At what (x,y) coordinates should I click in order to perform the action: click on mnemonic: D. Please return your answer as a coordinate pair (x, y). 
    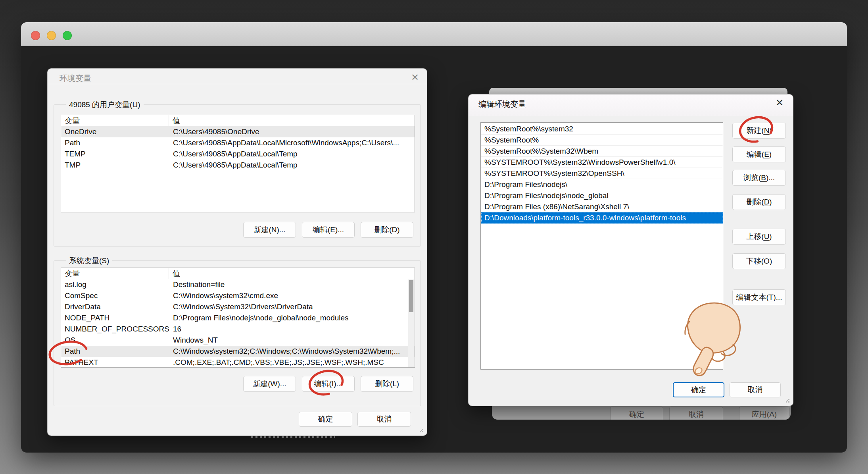
    Looking at the image, I should click on (767, 202).